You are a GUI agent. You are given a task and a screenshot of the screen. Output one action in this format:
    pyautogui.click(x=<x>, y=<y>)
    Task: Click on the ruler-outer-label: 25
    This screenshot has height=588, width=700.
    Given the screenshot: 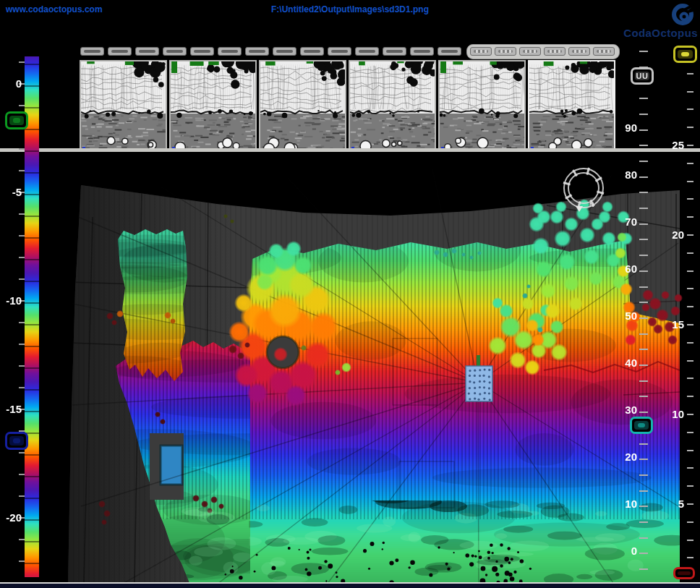 What is the action you would take?
    pyautogui.click(x=673, y=145)
    